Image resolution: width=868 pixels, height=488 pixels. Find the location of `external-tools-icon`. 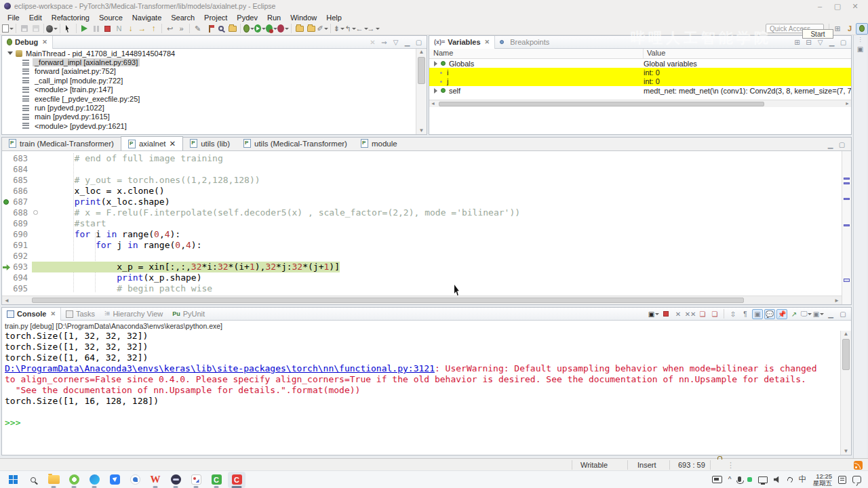

external-tools-icon is located at coordinates (311, 28).